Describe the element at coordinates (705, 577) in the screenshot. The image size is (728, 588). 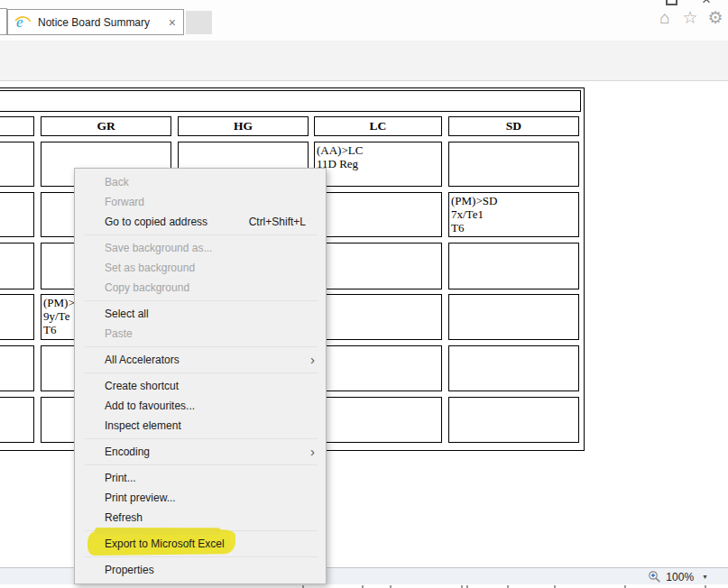
I see `zoom-dropdown-icon: ▼` at that location.